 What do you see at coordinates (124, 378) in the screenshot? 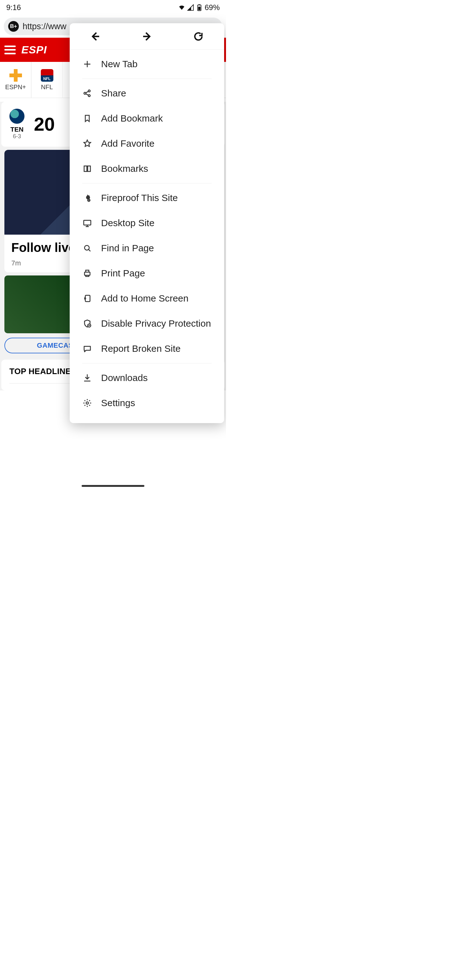
I see `menu-item-label: Downloads` at bounding box center [124, 378].